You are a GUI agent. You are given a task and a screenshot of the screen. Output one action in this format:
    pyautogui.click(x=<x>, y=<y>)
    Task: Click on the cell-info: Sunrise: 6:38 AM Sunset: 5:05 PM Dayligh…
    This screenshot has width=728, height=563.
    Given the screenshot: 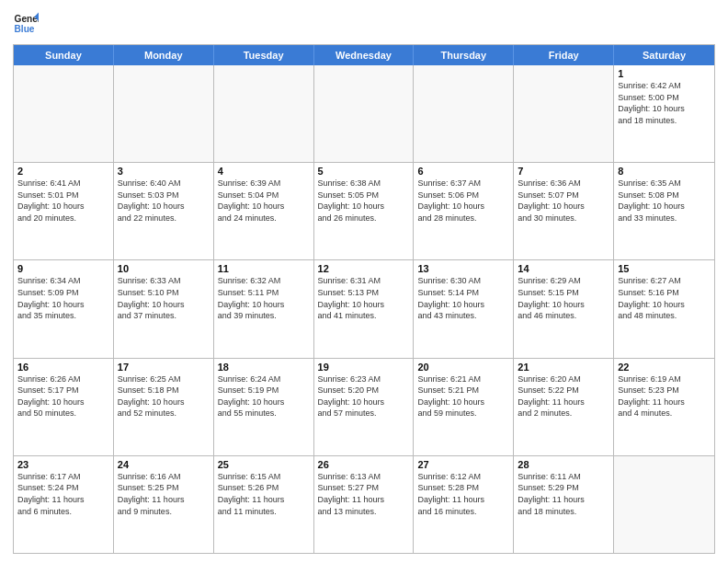 What is the action you would take?
    pyautogui.click(x=364, y=201)
    